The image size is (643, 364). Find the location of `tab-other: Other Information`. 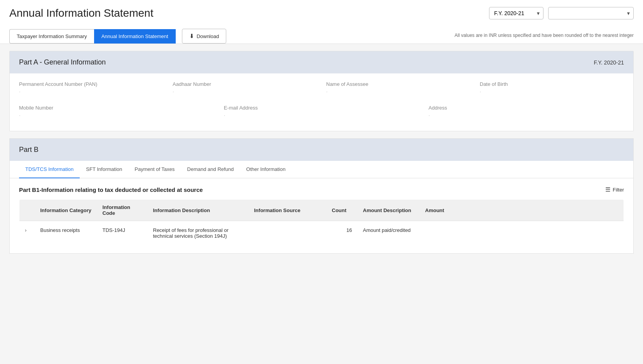

tab-other: Other Information is located at coordinates (266, 169).